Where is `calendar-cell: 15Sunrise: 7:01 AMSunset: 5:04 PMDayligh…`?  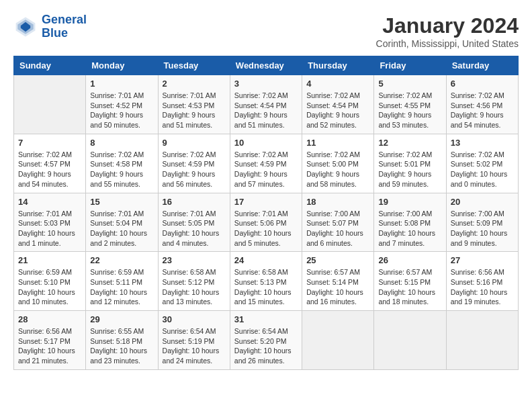 calendar-cell: 15Sunrise: 7:01 AMSunset: 5:04 PMDayligh… is located at coordinates (122, 222).